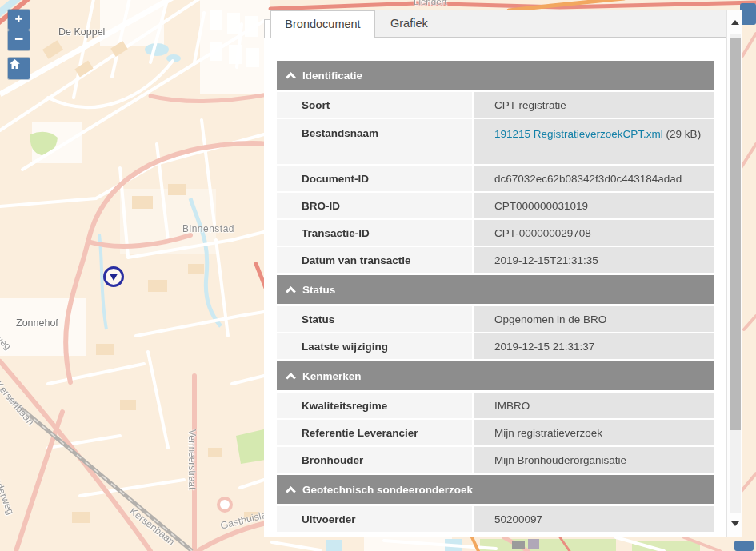 This screenshot has height=551, width=756. What do you see at coordinates (495, 260) in the screenshot?
I see `table-row-datum-transactie: Datum van transactie 2019-12-15T21:31:35` at bounding box center [495, 260].